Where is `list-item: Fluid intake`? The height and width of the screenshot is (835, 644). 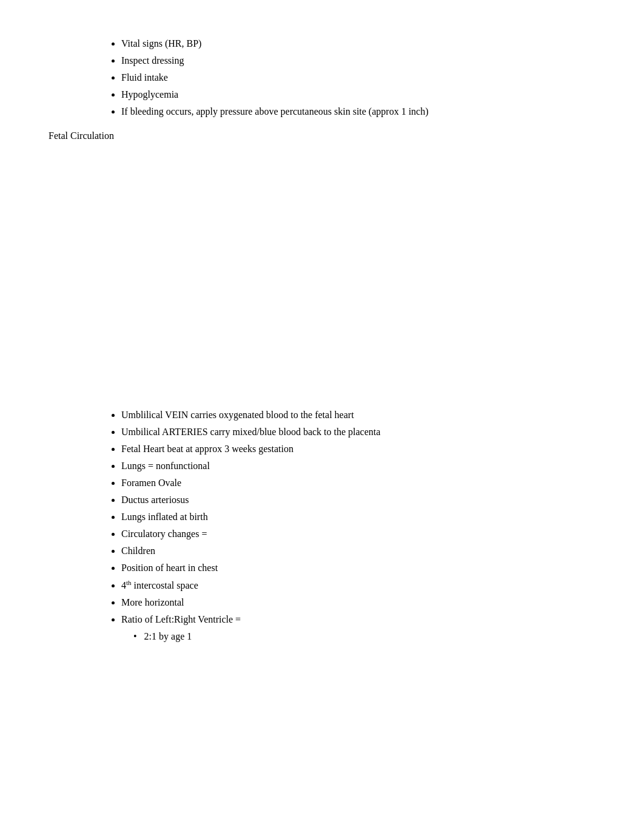
list-item: Fluid intake is located at coordinates (358, 78).